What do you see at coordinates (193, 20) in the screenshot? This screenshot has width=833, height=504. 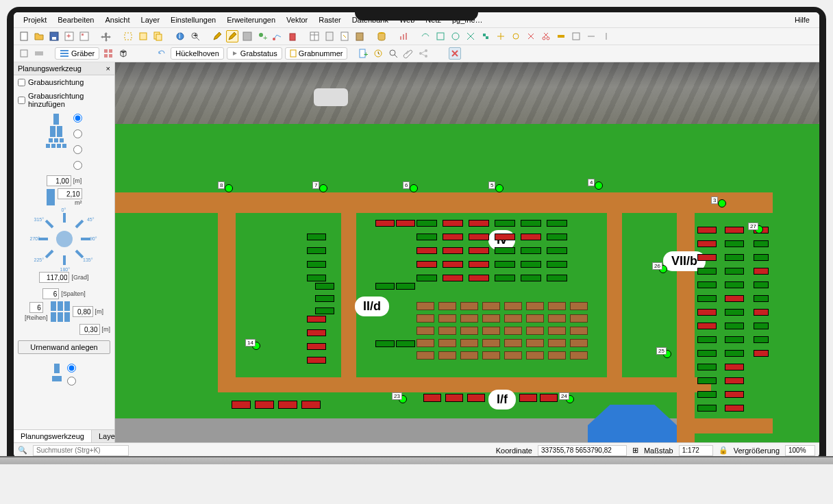 I see `menu-einstellungen: Einstellungen` at bounding box center [193, 20].